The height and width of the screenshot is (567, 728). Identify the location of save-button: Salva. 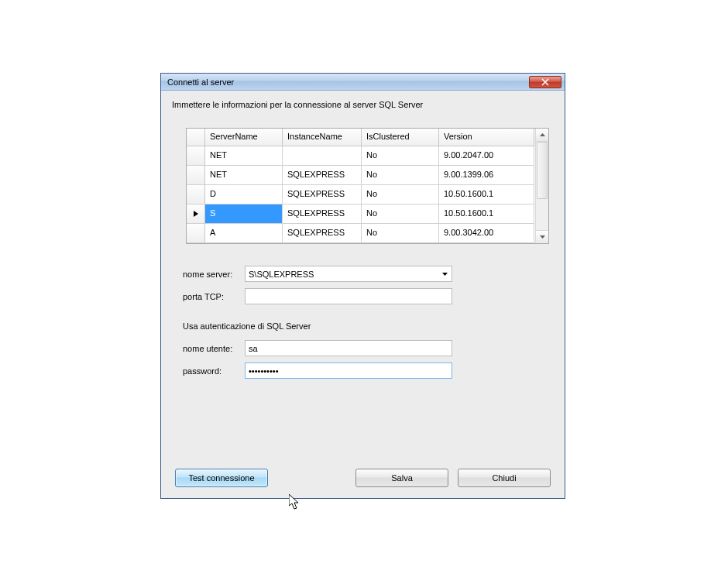
(402, 478).